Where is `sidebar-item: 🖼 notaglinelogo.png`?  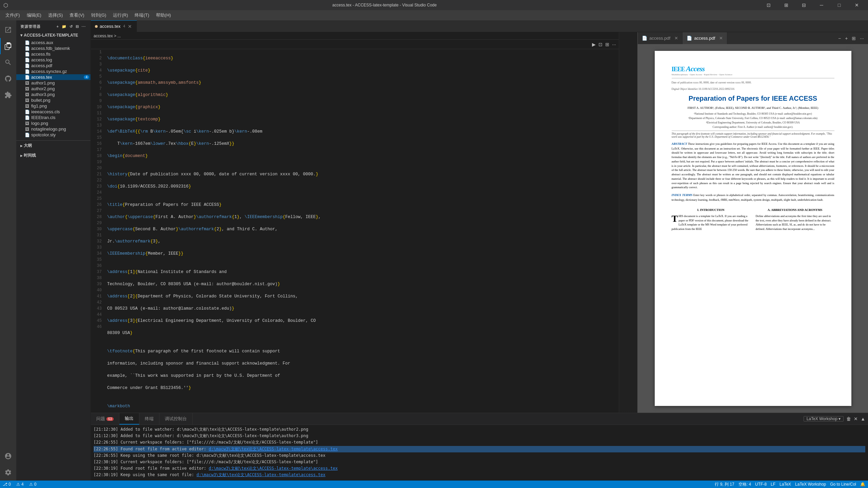 sidebar-item: 🖼 notaglinelogo.png is located at coordinates (54, 129).